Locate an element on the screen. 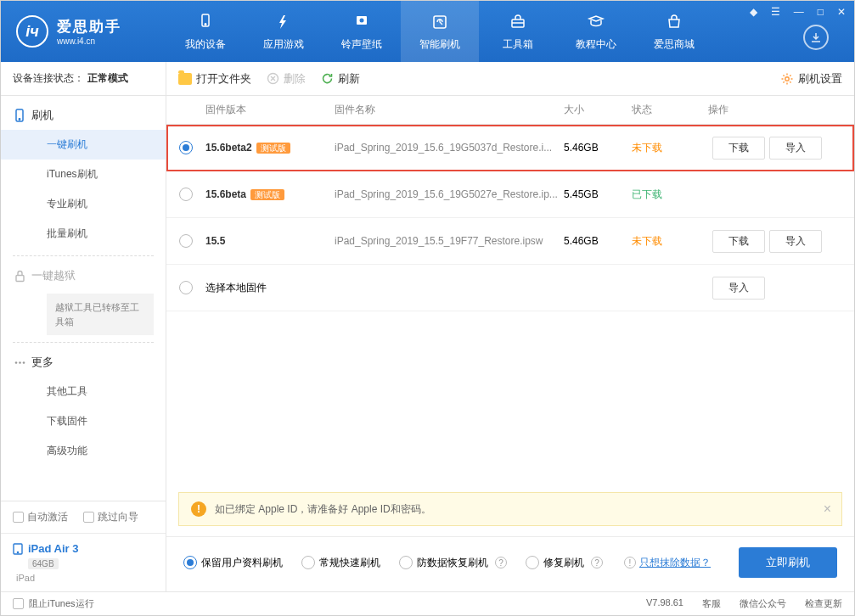 The width and height of the screenshot is (855, 616). nav-tab-device: 我的设备 is located at coordinates (205, 31).